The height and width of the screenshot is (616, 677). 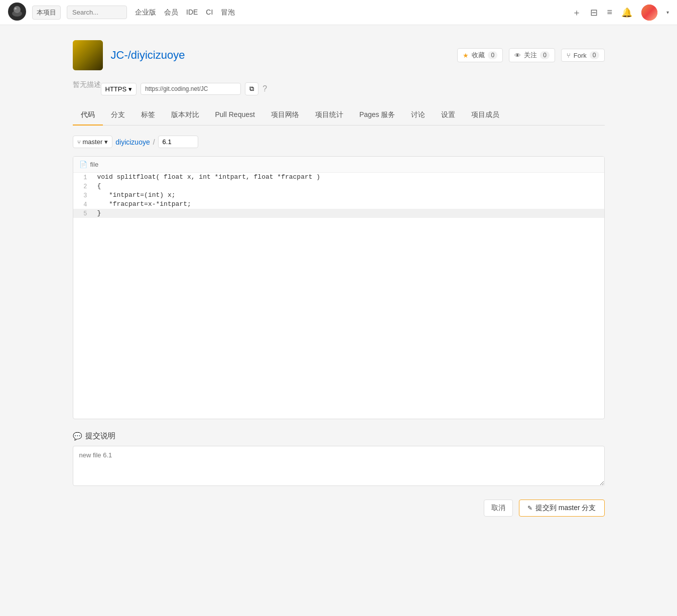 What do you see at coordinates (339, 213) in the screenshot?
I see `code-line-5: 5 }` at bounding box center [339, 213].